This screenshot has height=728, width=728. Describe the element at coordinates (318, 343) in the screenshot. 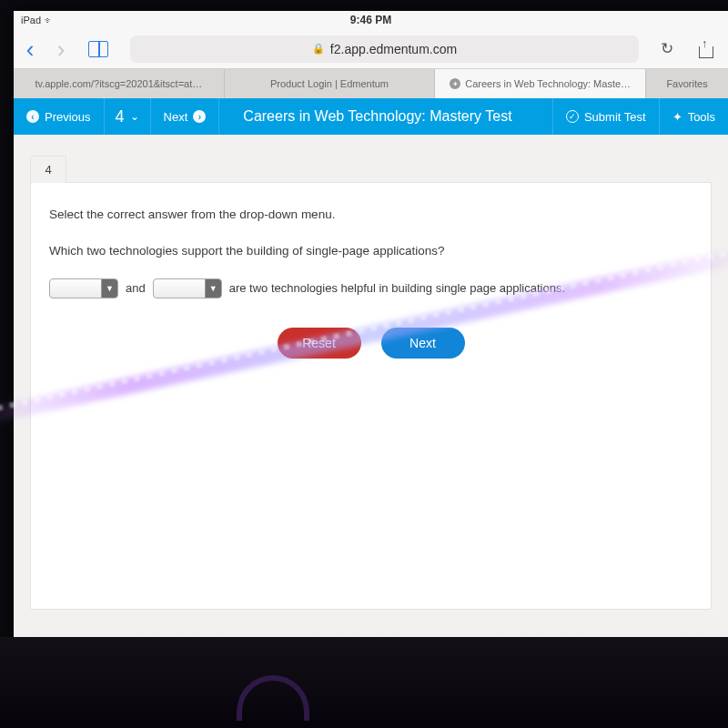

I see `reset-label: Reset` at that location.